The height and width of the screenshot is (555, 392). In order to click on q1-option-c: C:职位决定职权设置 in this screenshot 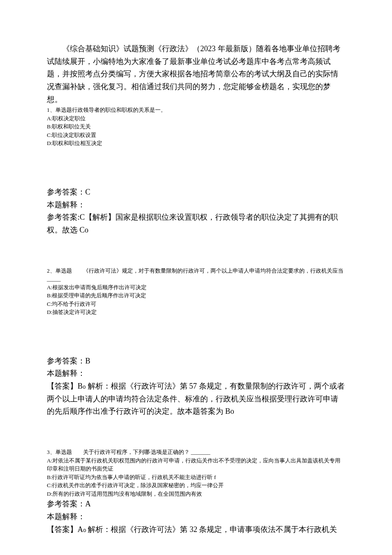, I will do `click(196, 135)`.